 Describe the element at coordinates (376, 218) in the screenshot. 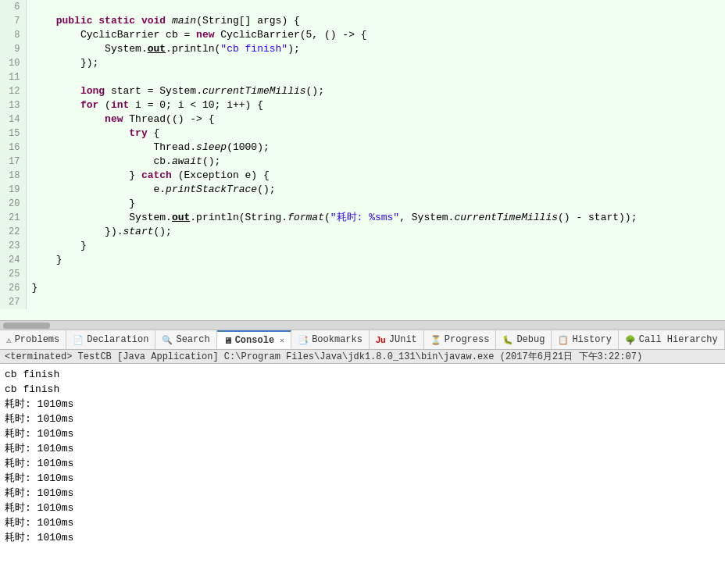

I see `code-content: System.out.println(String.format("耗时: %s…` at that location.